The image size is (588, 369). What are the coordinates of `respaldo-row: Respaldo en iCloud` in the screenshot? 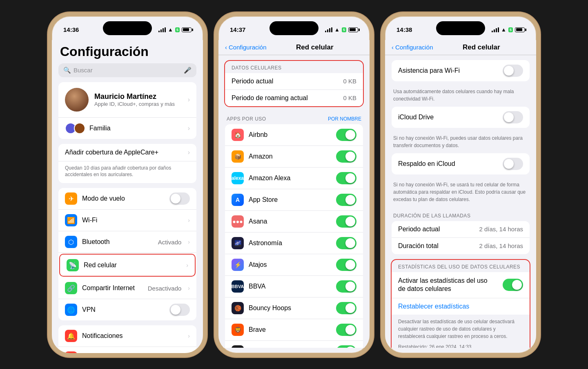 It's located at (461, 164).